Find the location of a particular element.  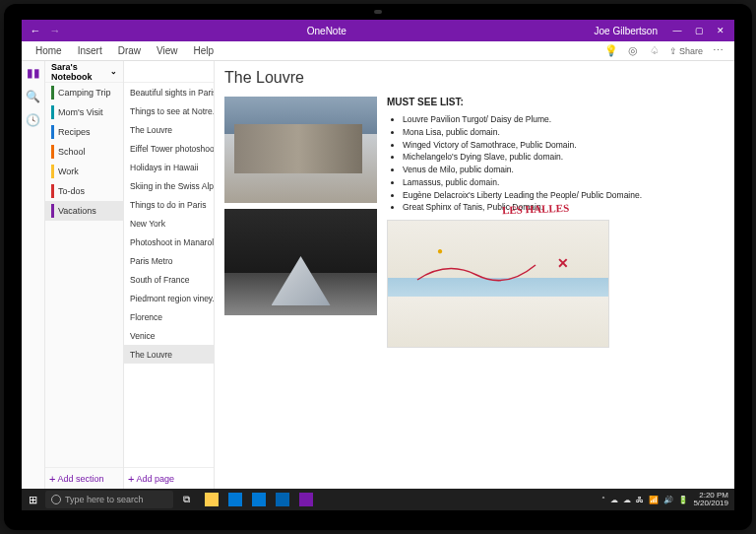

add-page-button: +Add page is located at coordinates (169, 478).